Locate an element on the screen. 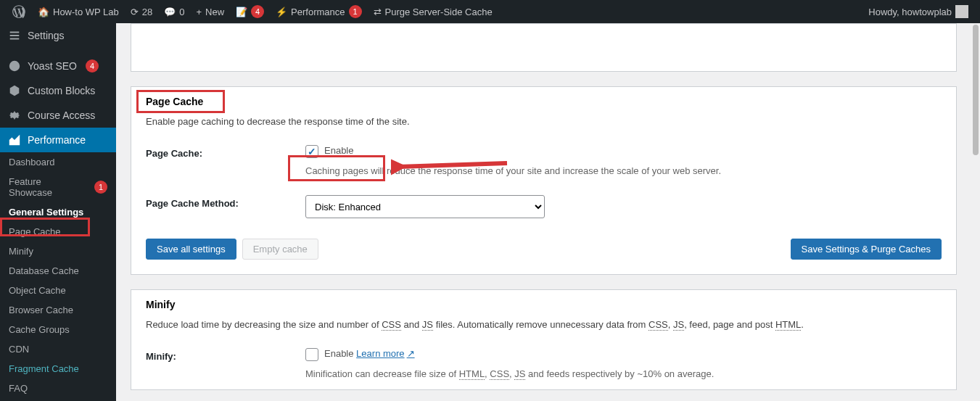 The height and width of the screenshot is (401, 980). minify-heading: Minify is located at coordinates (544, 300).